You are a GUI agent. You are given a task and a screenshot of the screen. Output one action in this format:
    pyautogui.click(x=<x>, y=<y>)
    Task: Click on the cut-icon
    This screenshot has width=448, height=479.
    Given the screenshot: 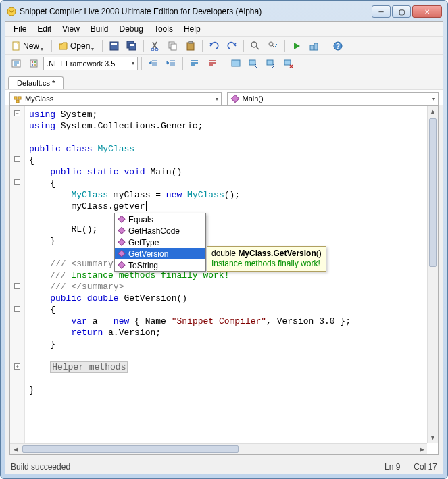 What is the action you would take?
    pyautogui.click(x=155, y=46)
    